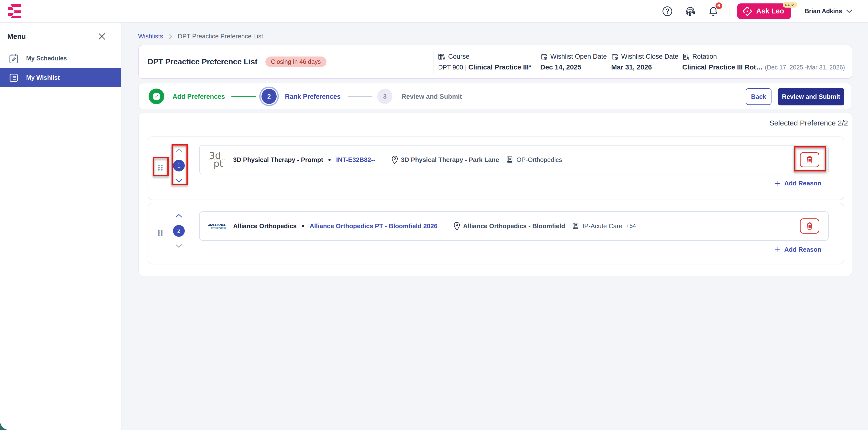 This screenshot has height=430, width=868. I want to click on step-1-label: Add Preferences, so click(199, 97).